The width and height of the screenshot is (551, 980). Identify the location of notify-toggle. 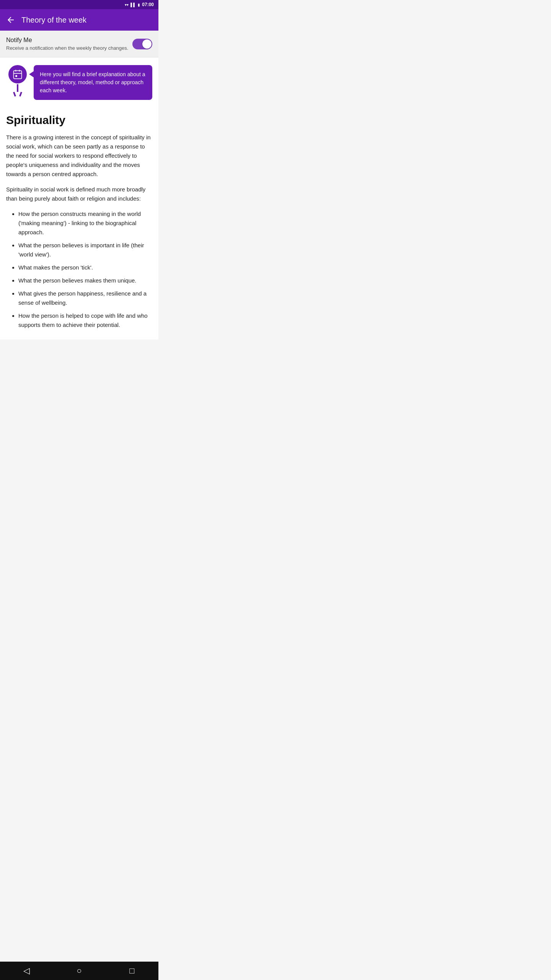
(142, 44).